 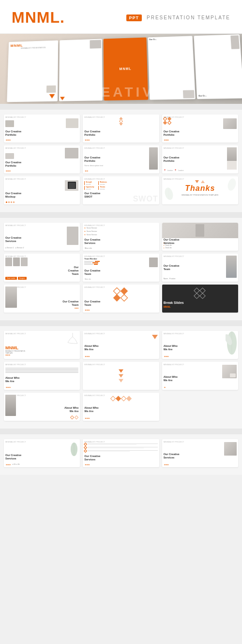 What do you see at coordinates (121, 159) in the screenshot?
I see `slide-card-portfolio-5: MINIMALIST PROJECT Our CreativePortfolio…` at bounding box center [121, 159].